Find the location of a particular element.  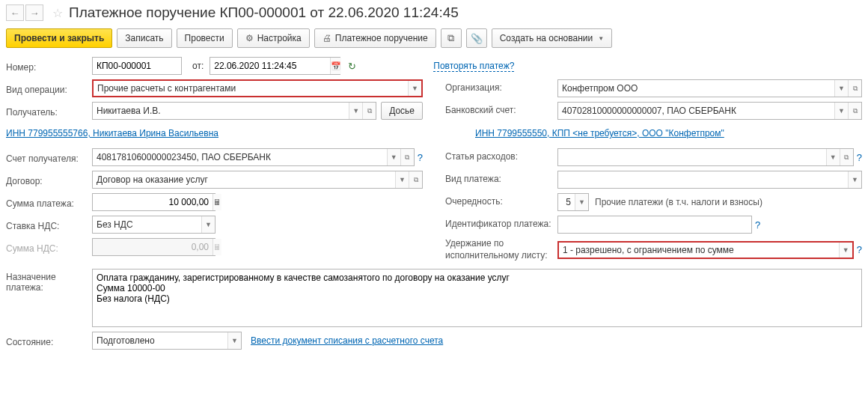

priority-select: 5 ▼ is located at coordinates (573, 202).